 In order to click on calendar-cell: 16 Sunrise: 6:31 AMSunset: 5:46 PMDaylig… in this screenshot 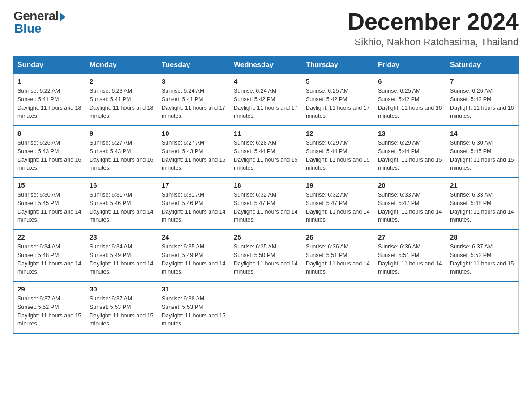, I will do `click(122, 203)`.